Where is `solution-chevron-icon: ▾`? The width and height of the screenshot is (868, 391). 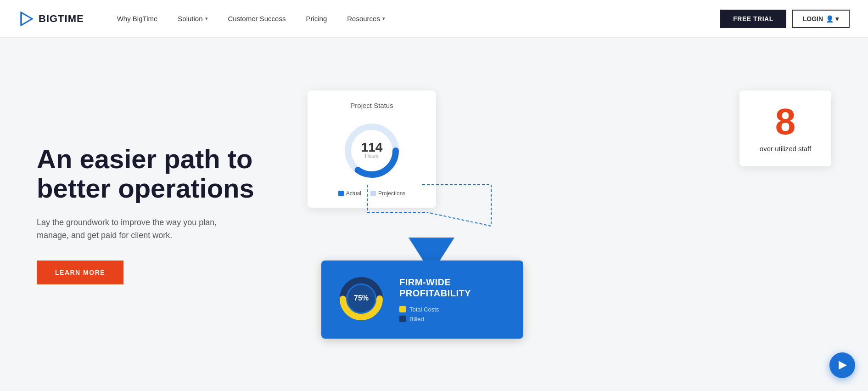 solution-chevron-icon: ▾ is located at coordinates (207, 18).